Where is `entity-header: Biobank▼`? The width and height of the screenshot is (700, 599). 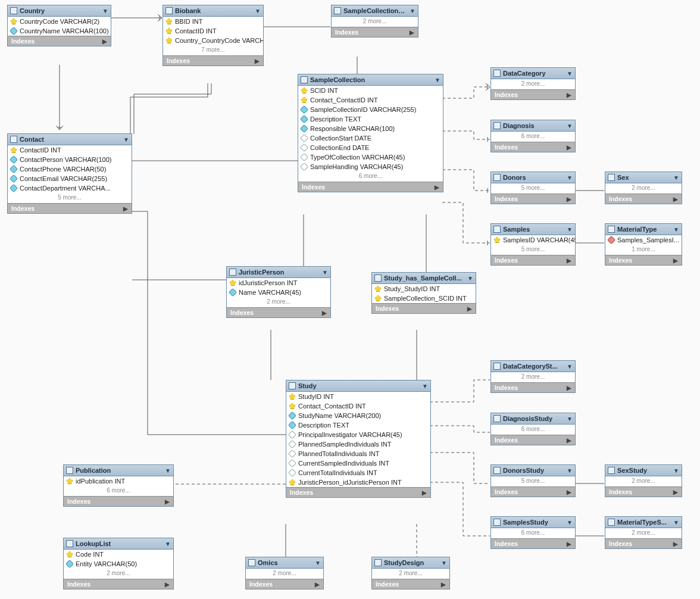 entity-header: Biobank▼ is located at coordinates (213, 11).